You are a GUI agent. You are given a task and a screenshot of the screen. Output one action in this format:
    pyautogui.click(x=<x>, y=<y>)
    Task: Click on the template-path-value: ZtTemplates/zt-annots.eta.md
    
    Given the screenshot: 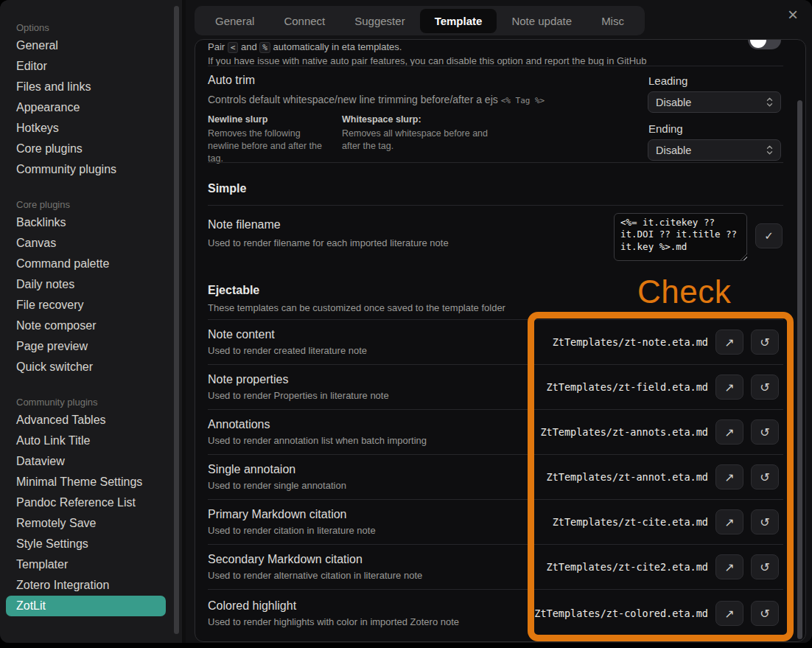 What is the action you would take?
    pyautogui.click(x=624, y=432)
    